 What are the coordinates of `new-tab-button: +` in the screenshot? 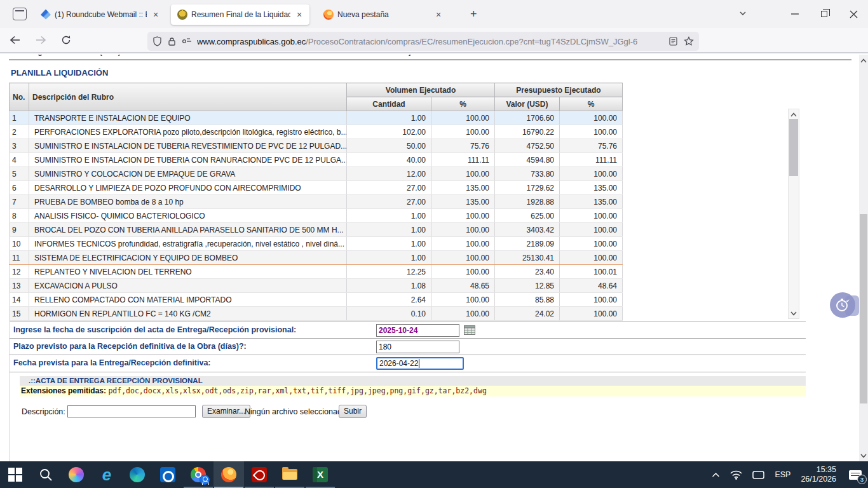 It's located at (474, 14).